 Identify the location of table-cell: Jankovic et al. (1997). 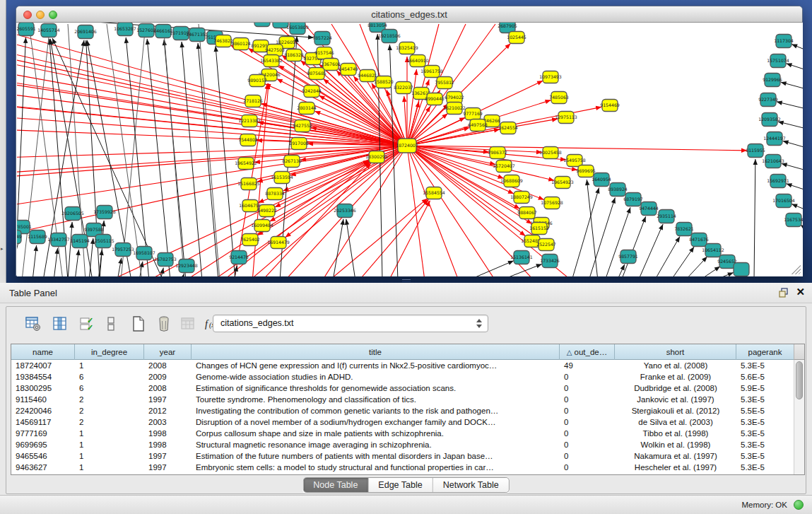
(676, 399).